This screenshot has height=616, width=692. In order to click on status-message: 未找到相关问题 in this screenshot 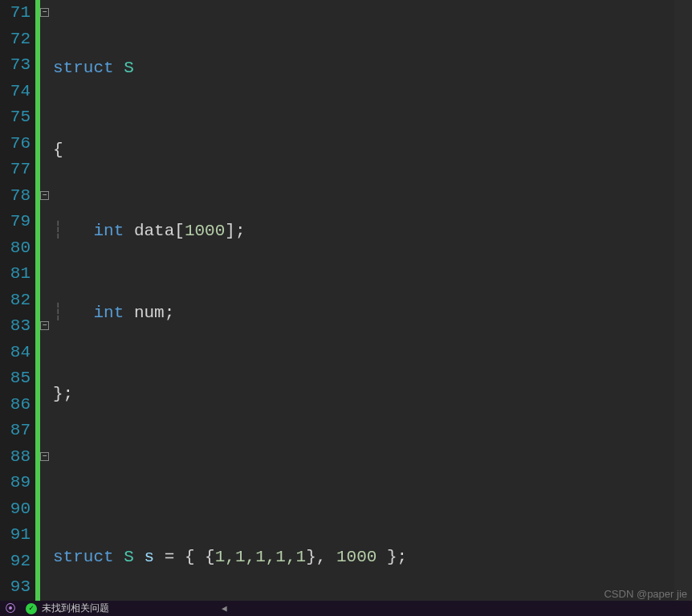, I will do `click(75, 609)`.